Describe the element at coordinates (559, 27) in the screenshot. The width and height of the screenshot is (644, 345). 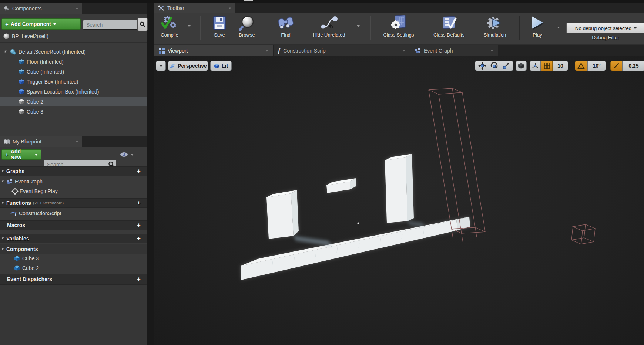
I see `play-options-icon` at that location.